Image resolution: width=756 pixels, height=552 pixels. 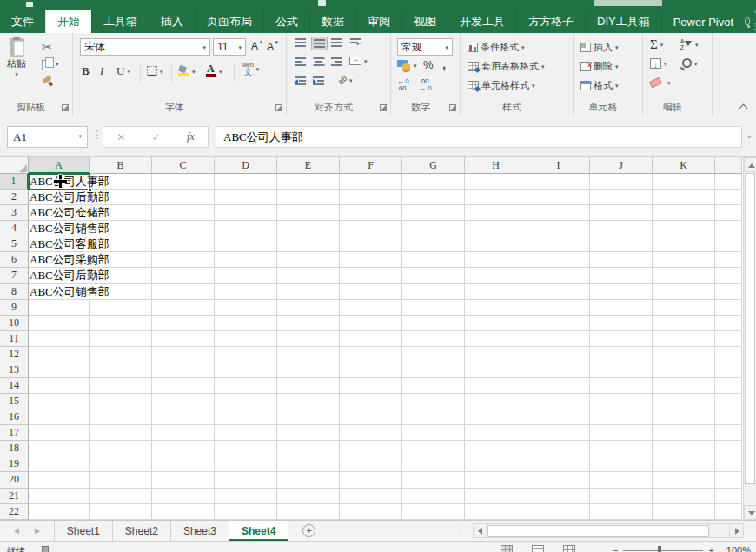 I want to click on cell-A8: ABC公司销售部, so click(x=59, y=292).